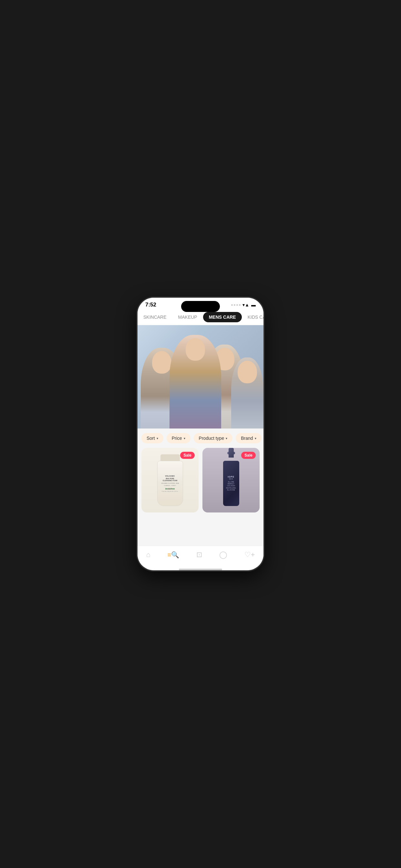  What do you see at coordinates (231, 484) in the screenshot?
I see `bottle-body: IOPE MEN ALL ONEPERFECTCOLLAGENREVITALIZ…` at bounding box center [231, 484].